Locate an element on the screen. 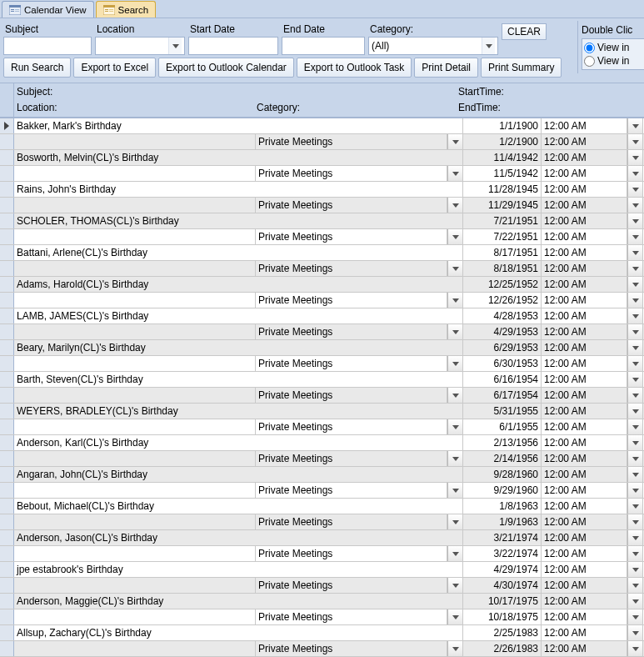 The height and width of the screenshot is (657, 644). cell-subject: Bosworth, Melvin(CL)'s Birthday is located at coordinates (238, 158).